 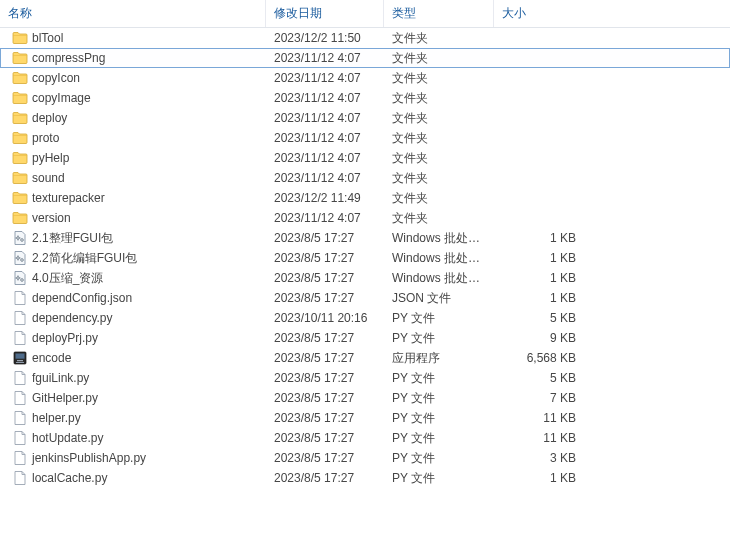 What do you see at coordinates (365, 358) in the screenshot?
I see `file-row: encode2023/8/5 17:27应用程序6,568 KB` at bounding box center [365, 358].